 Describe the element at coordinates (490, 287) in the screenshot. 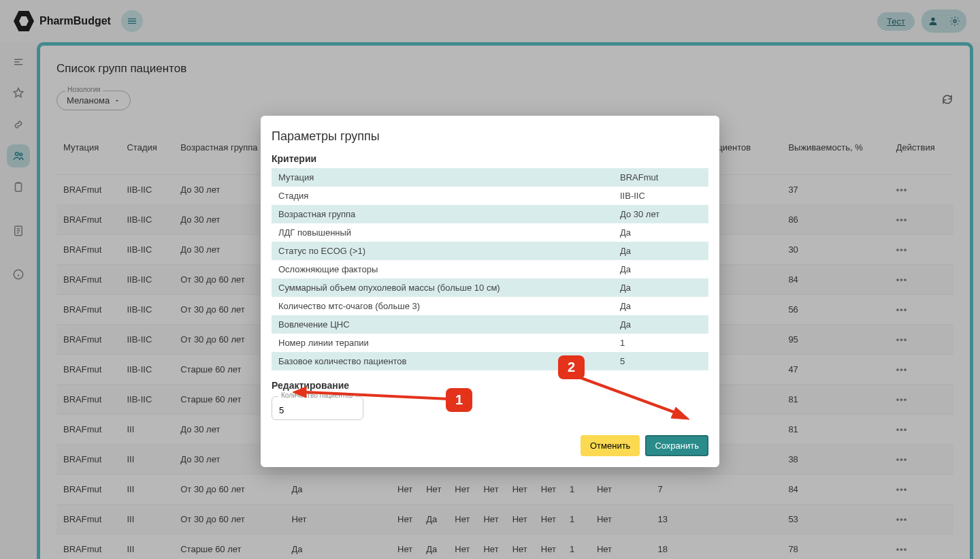

I see `criteria-row: Суммарный объем опухолевой массы (больше…` at that location.